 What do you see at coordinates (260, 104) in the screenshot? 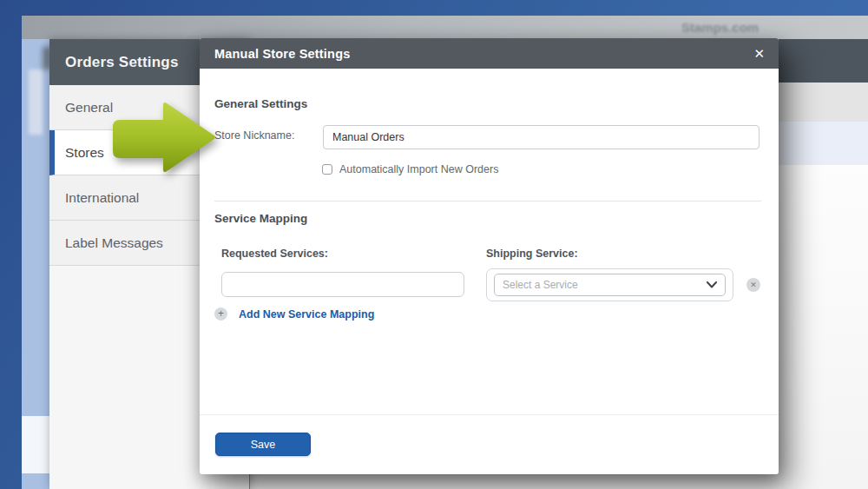
I see `general-settings-heading: General Settings` at bounding box center [260, 104].